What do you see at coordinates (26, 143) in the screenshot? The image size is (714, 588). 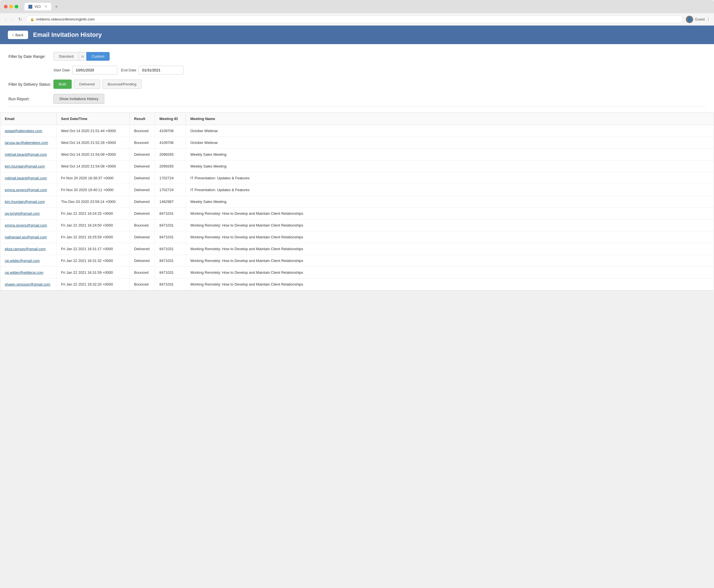 I see `email-link: larusa.jac@attendees.com` at bounding box center [26, 143].